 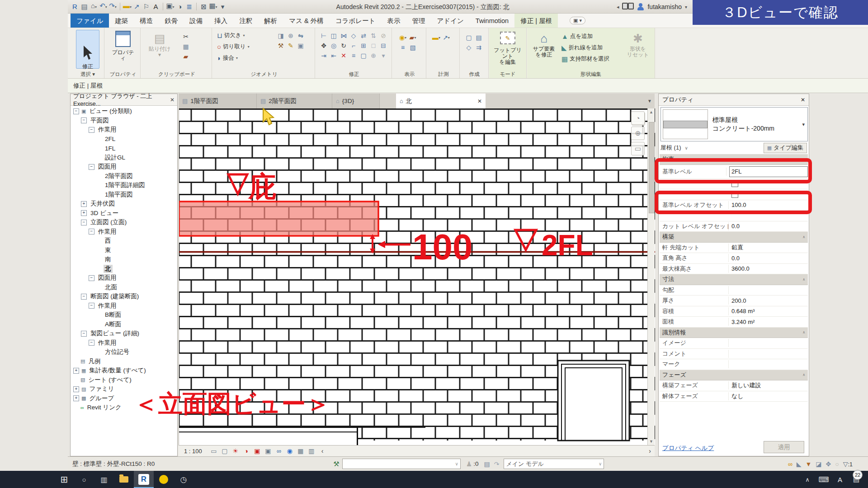 I want to click on search-icon: ○, so click(x=84, y=479).